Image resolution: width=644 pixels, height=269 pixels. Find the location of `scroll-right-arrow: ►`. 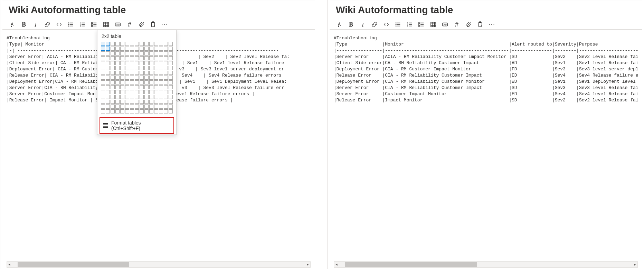

scroll-right-arrow: ► is located at coordinates (635, 265).